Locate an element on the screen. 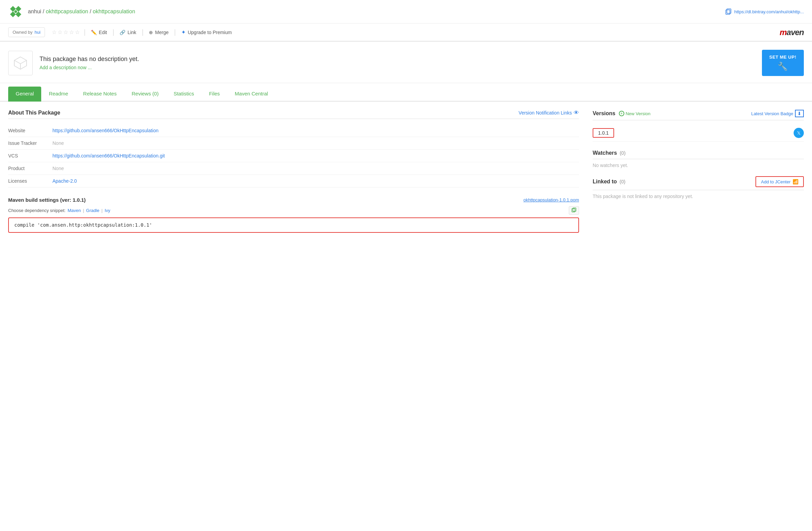 This screenshot has width=812, height=531. licenses-value: Apache-2.0 is located at coordinates (65, 181).